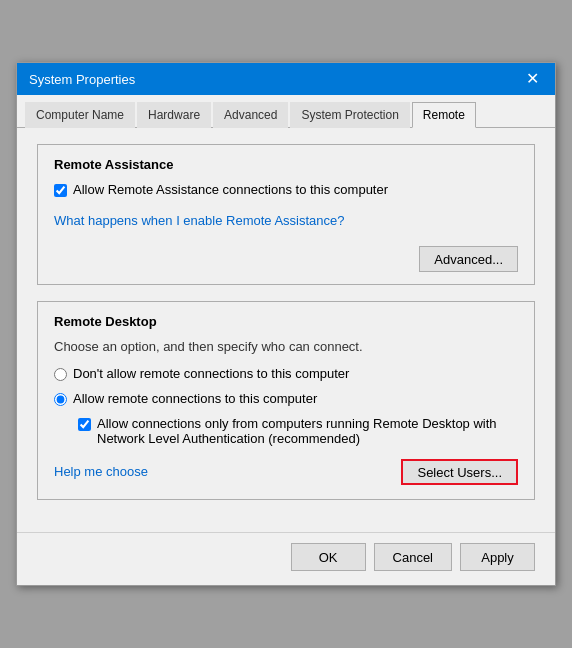 The image size is (572, 648). I want to click on tab-hardware: Hardware, so click(174, 115).